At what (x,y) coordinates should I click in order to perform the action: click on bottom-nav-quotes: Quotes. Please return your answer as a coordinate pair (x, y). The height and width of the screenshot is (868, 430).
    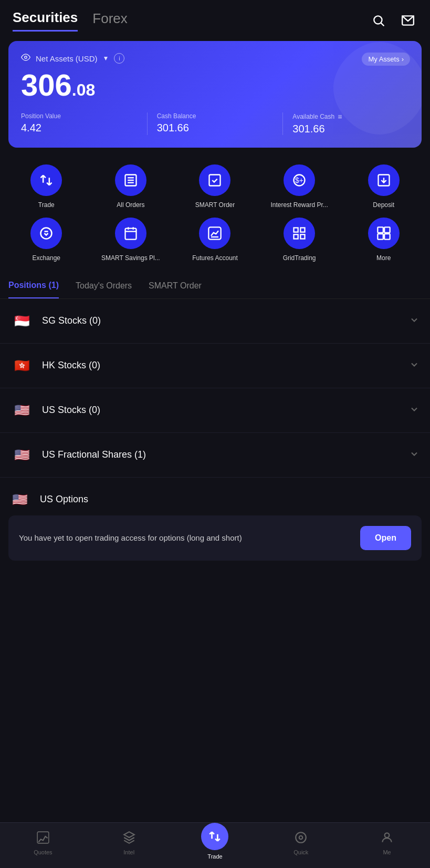
    Looking at the image, I should click on (43, 844).